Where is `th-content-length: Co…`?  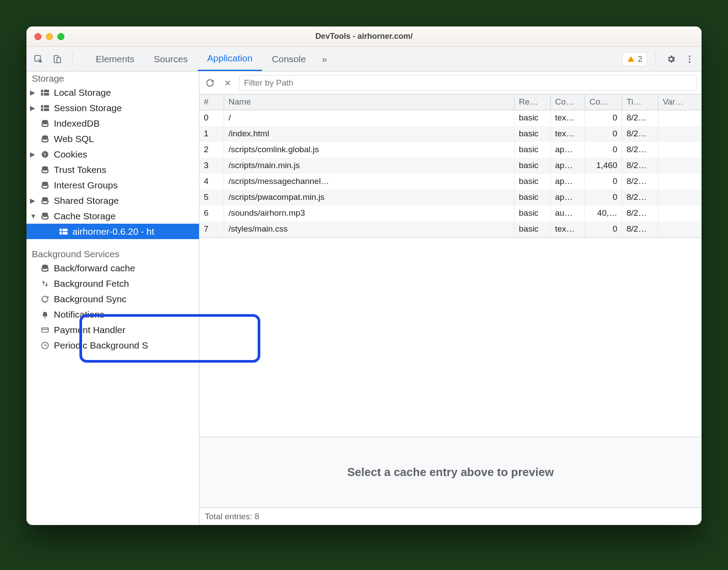
th-content-length: Co… is located at coordinates (604, 102).